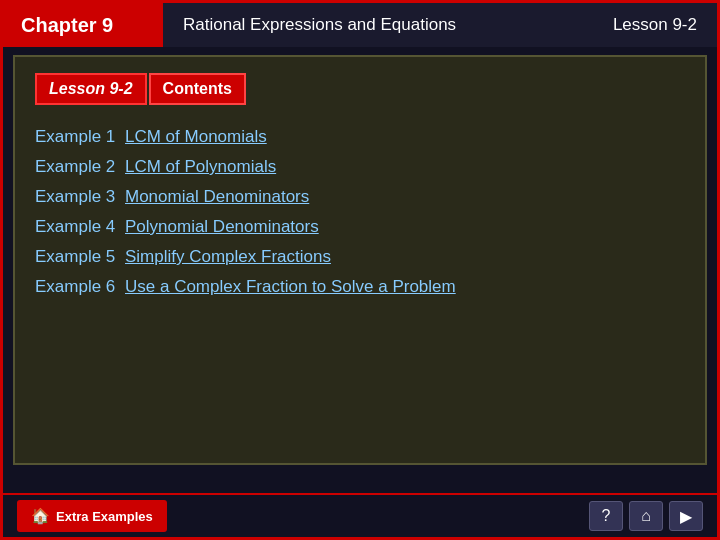 Image resolution: width=720 pixels, height=540 pixels. I want to click on example-desc-2: LCM of Polynomials, so click(200, 166).